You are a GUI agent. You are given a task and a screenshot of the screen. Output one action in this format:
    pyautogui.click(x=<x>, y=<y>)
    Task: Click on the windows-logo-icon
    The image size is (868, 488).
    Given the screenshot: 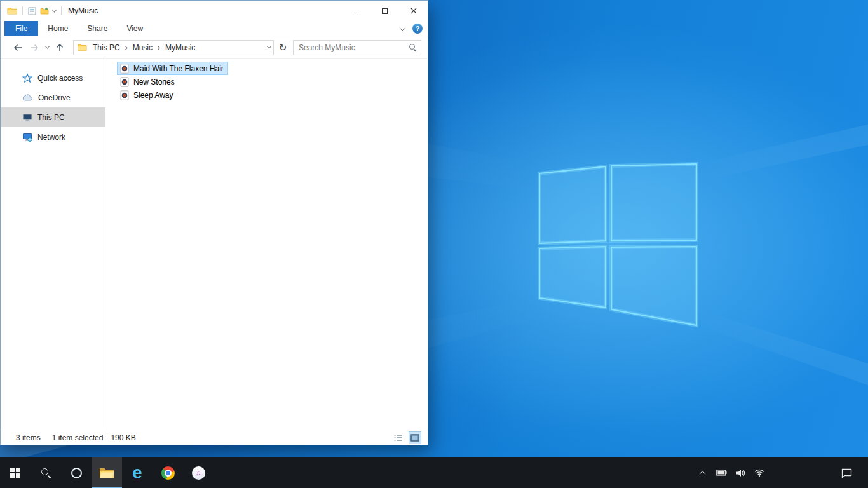 What is the action you would take?
    pyautogui.click(x=15, y=473)
    